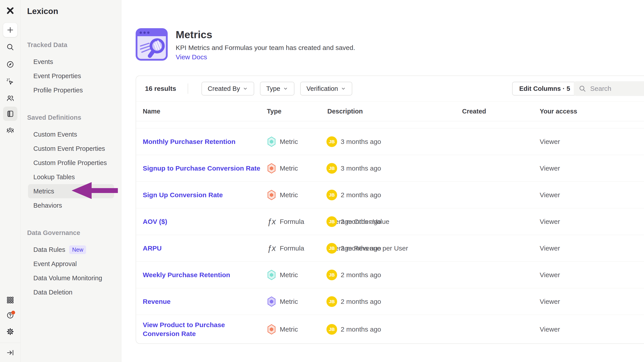 The image size is (644, 362). I want to click on collapse-icon, so click(10, 353).